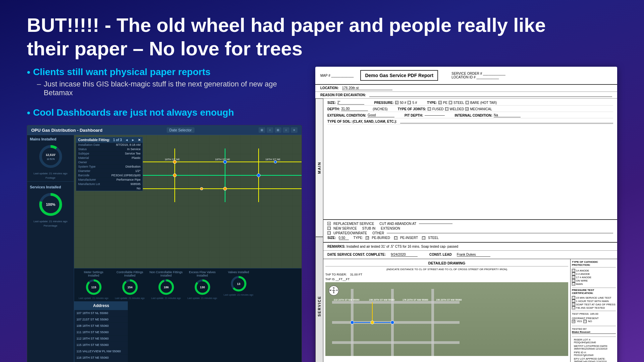 The height and width of the screenshot is (362, 644). I want to click on addr-1: 107 21ST ST NE 55060, so click(101, 320).